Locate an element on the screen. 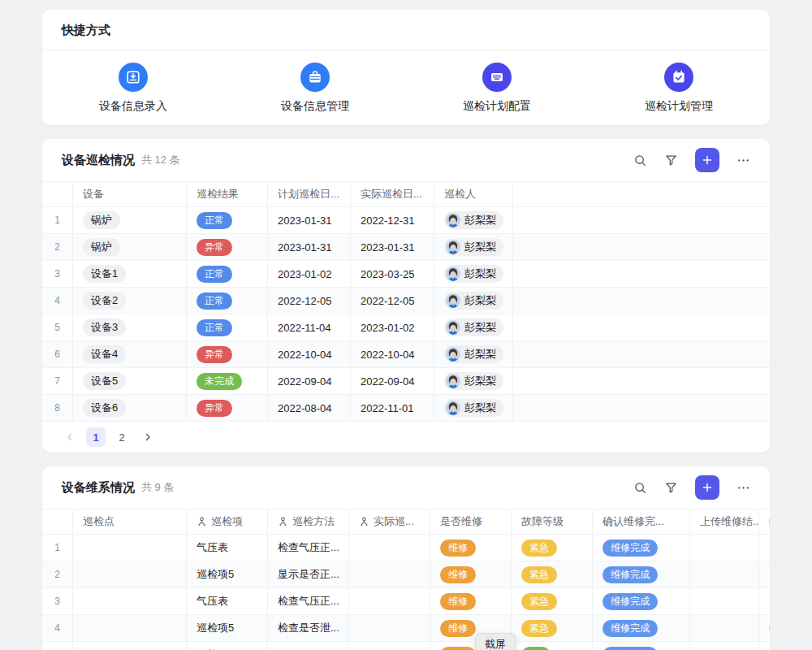  planned-date-cell: 2023-01-02 is located at coordinates (309, 274).